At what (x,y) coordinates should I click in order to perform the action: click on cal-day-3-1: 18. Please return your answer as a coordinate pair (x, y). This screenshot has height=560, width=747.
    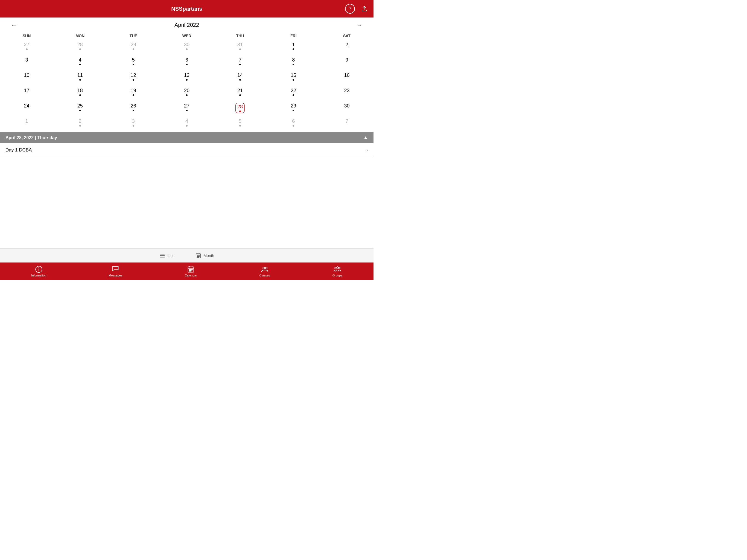
    Looking at the image, I should click on (80, 94).